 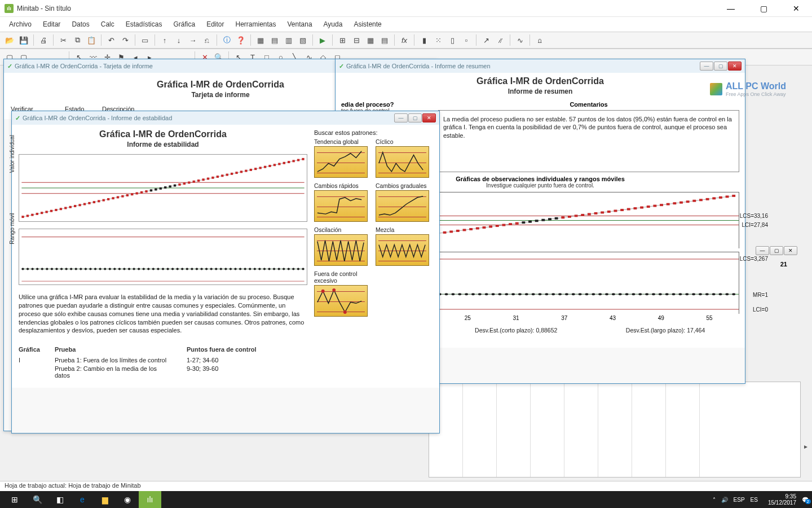 What do you see at coordinates (401, 118) in the screenshot?
I see `stab-min-button: —` at bounding box center [401, 118].